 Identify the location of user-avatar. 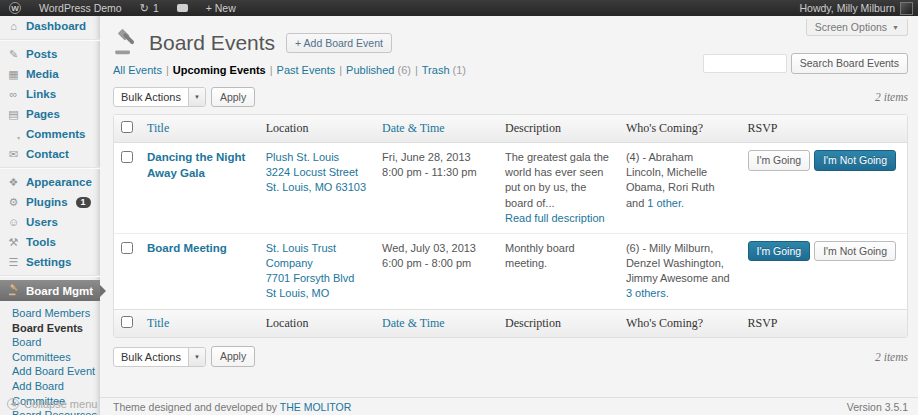
(906, 8).